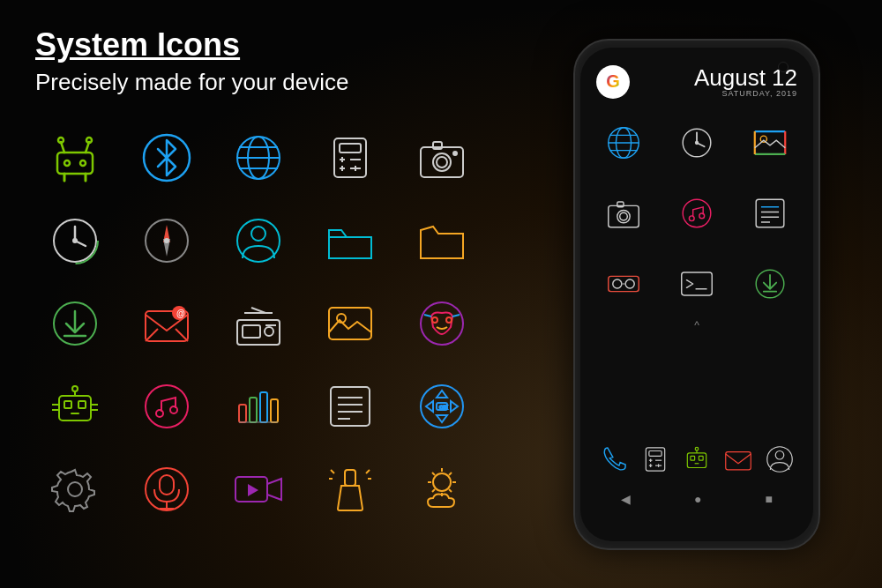 This screenshot has width=882, height=588. I want to click on dock-robot-icon, so click(697, 461).